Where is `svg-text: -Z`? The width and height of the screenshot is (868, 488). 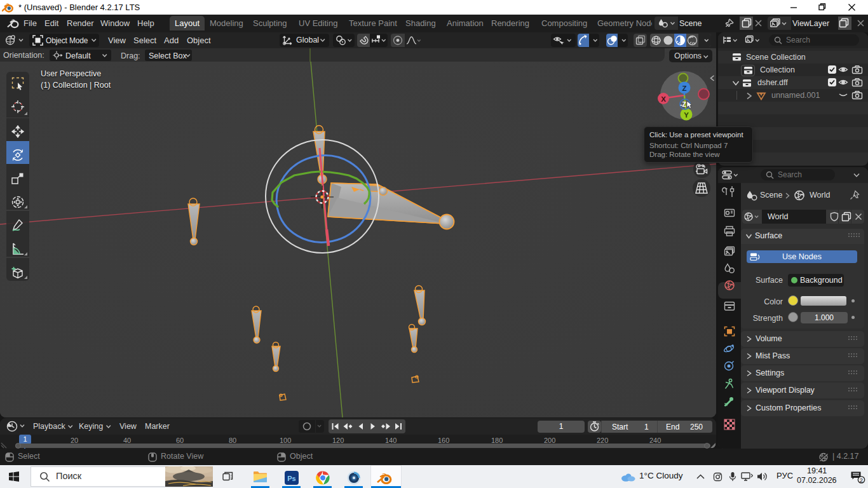 svg-text: -Z is located at coordinates (682, 104).